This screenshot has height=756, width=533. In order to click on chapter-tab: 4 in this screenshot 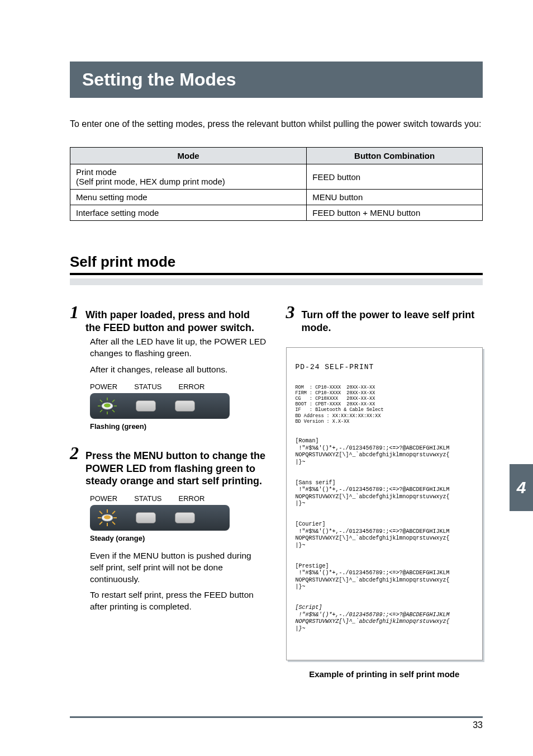, I will do `click(521, 488)`.